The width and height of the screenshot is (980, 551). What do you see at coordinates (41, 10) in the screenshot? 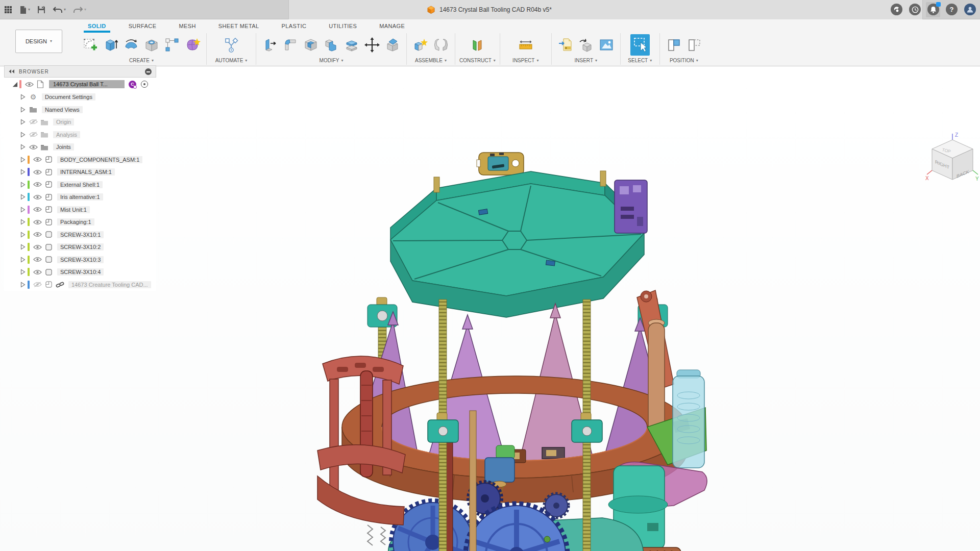
I see `save-button` at bounding box center [41, 10].